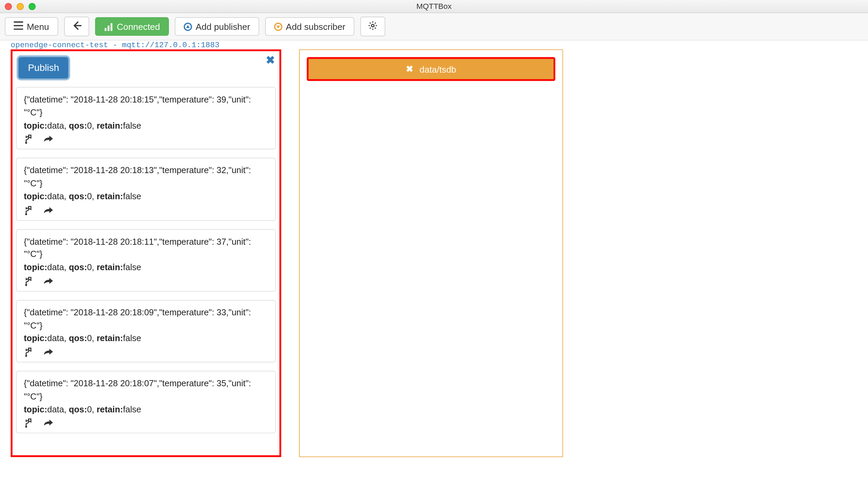  What do you see at coordinates (146, 331) in the screenshot?
I see `message-card: {"datetime": "2018-11-28 20:18:09","temp…` at bounding box center [146, 331].